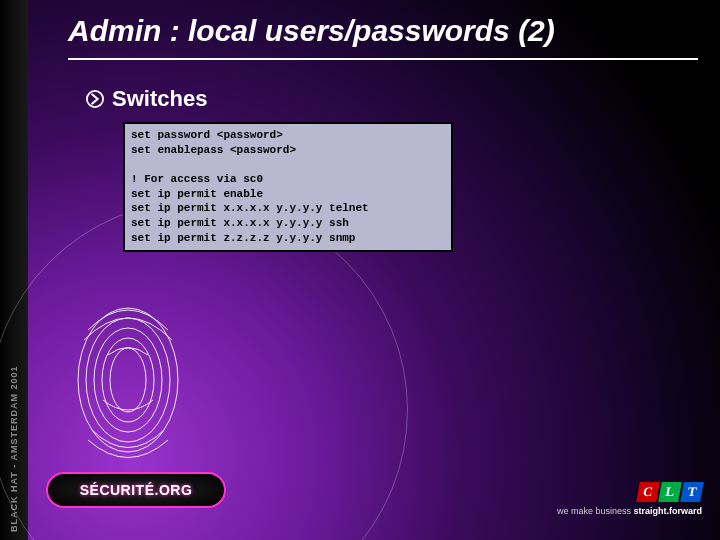  Describe the element at coordinates (288, 165) in the screenshot. I see `code-blank-line` at that location.